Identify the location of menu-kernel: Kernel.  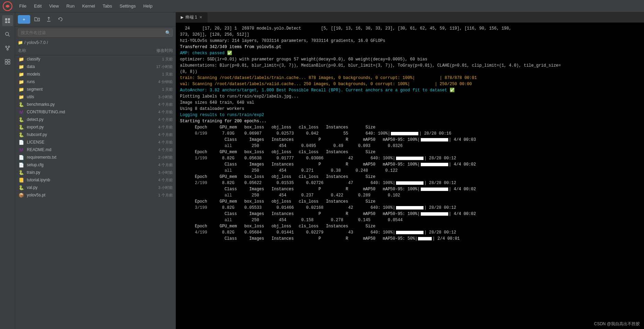
(89, 6).